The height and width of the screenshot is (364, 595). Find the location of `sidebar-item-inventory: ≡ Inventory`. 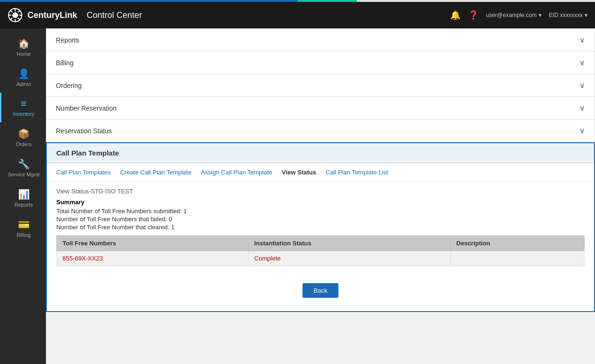

sidebar-item-inventory: ≡ Inventory is located at coordinates (23, 108).